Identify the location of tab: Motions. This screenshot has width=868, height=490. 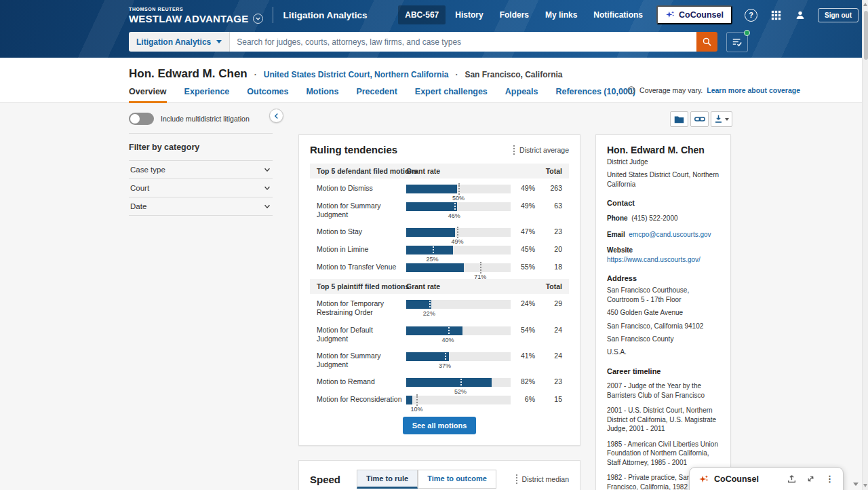
(322, 95).